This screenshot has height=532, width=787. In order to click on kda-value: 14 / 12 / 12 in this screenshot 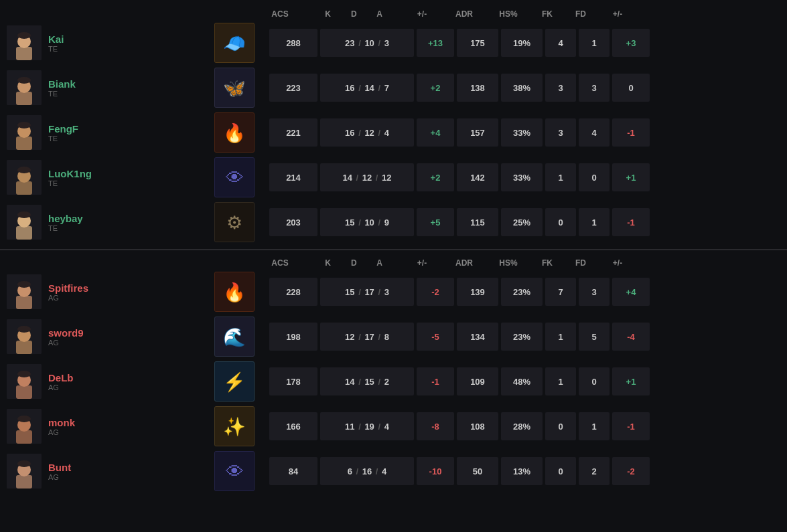, I will do `click(367, 178)`.